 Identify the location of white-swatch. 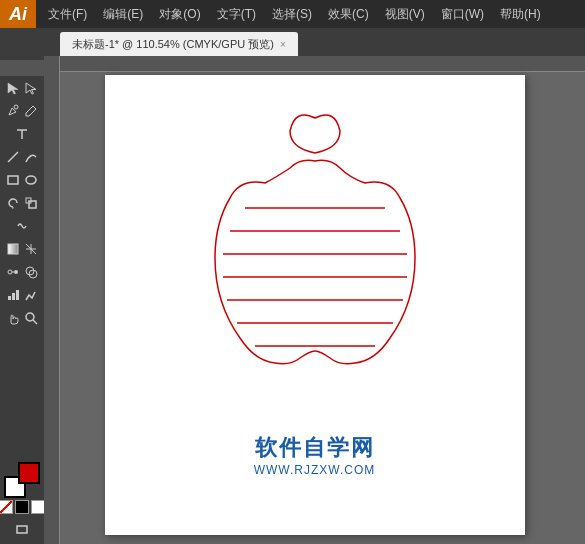
(38, 507).